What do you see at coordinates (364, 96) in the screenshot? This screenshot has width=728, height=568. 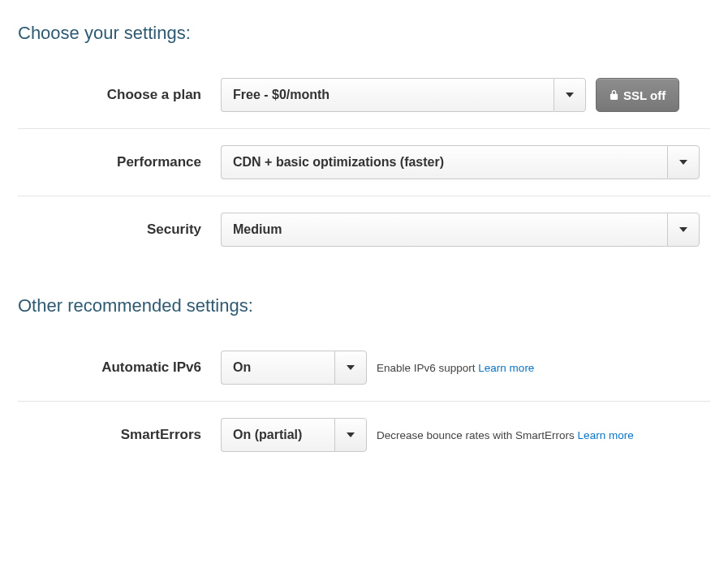 I see `row-choose-plan: Choose a plan Free - $0/month SSL off` at bounding box center [364, 96].